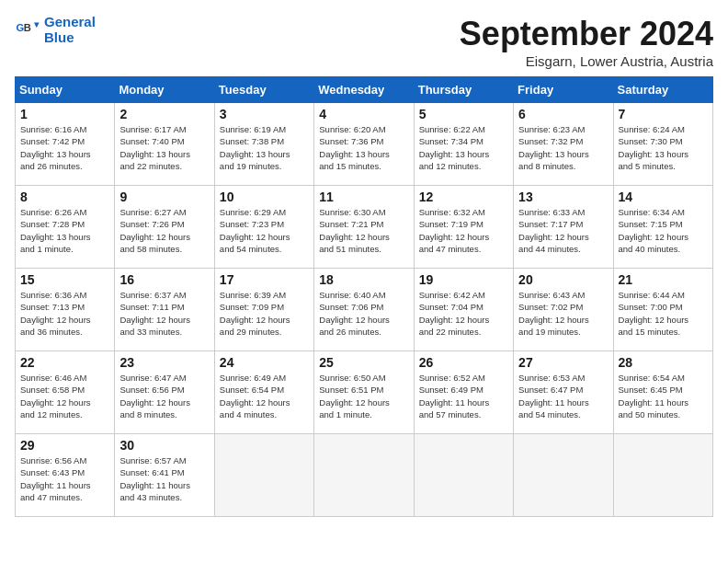 This screenshot has width=728, height=563. What do you see at coordinates (164, 478) in the screenshot?
I see `day-info-30: Sunrise: 6:57 AM Sunset: 6:41 PM Dayligh…` at bounding box center [164, 478].